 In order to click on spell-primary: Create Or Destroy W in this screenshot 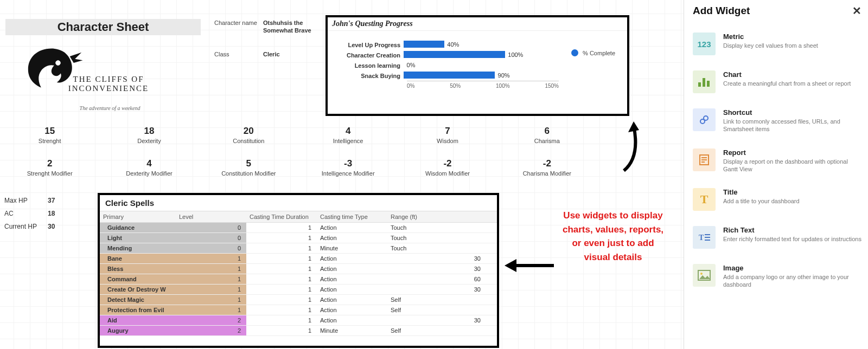, I will do `click(138, 289)`.